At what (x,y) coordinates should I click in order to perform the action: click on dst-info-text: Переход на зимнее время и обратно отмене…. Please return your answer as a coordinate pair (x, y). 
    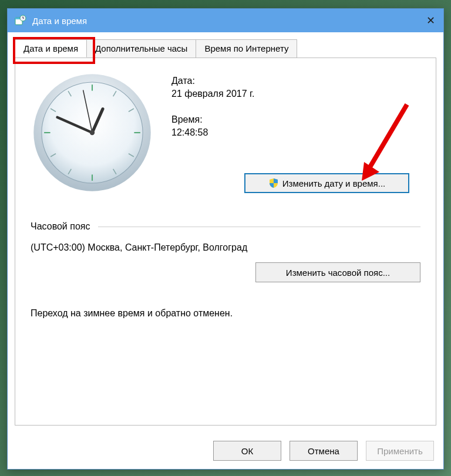
    Looking at the image, I should click on (226, 313).